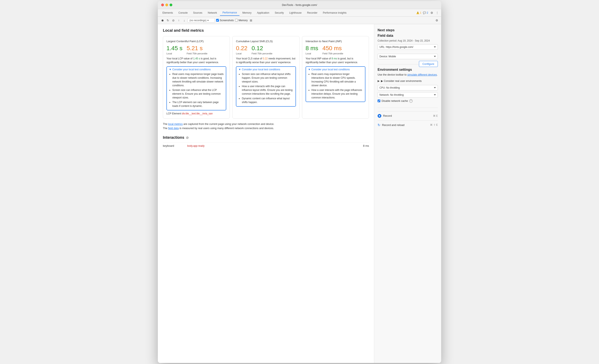 The width and height of the screenshot is (599, 364). I want to click on interactions-blocked-icon: ⊘, so click(187, 138).